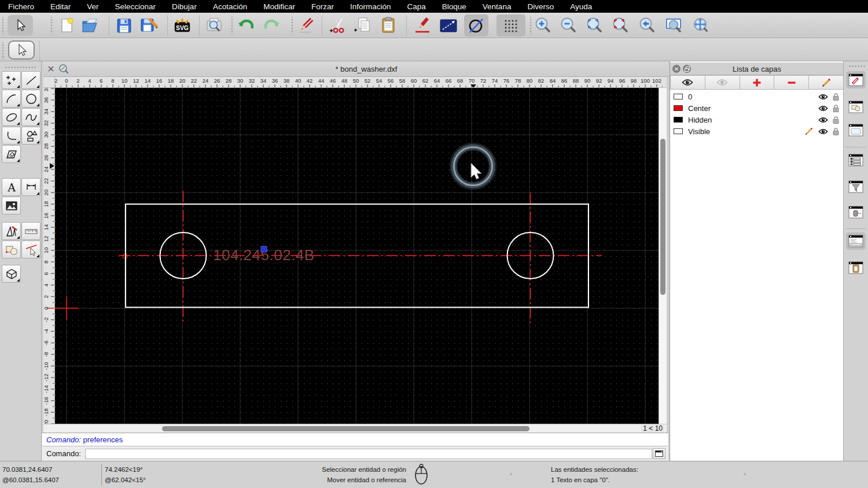 The width and height of the screenshot is (868, 488). Describe the element at coordinates (184, 7) in the screenshot. I see `menu-dibujar: Dibujar` at that location.